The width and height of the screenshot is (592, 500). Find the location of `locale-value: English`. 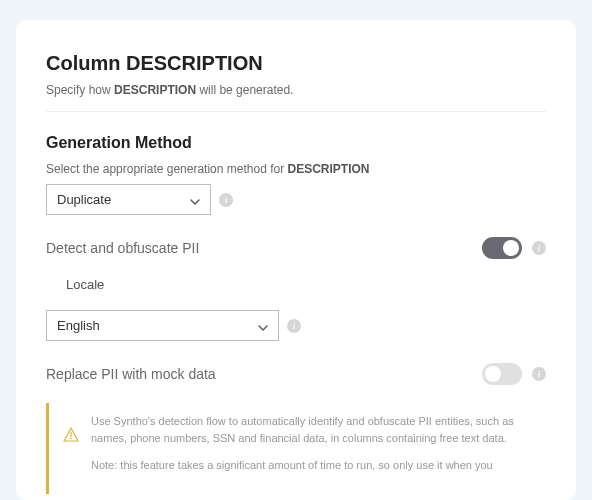

locale-value: English is located at coordinates (78, 326).